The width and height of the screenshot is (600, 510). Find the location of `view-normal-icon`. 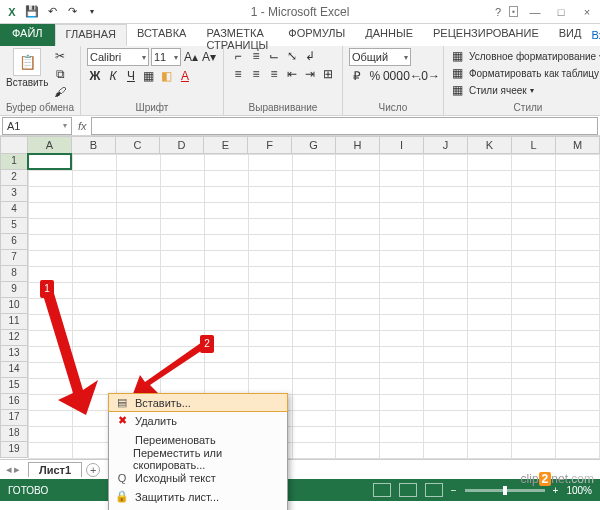

view-normal-icon is located at coordinates (382, 490).